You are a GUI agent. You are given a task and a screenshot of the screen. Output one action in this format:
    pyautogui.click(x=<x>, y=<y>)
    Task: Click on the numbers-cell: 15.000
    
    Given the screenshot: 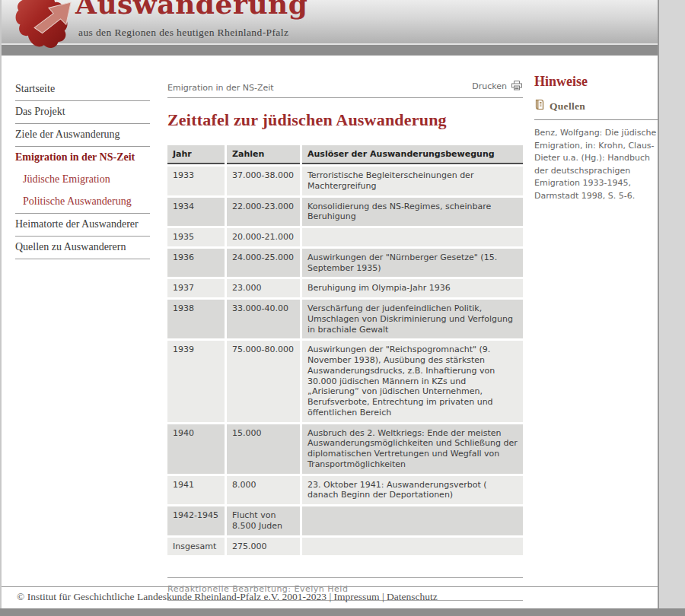 What is the action you would take?
    pyautogui.click(x=263, y=449)
    